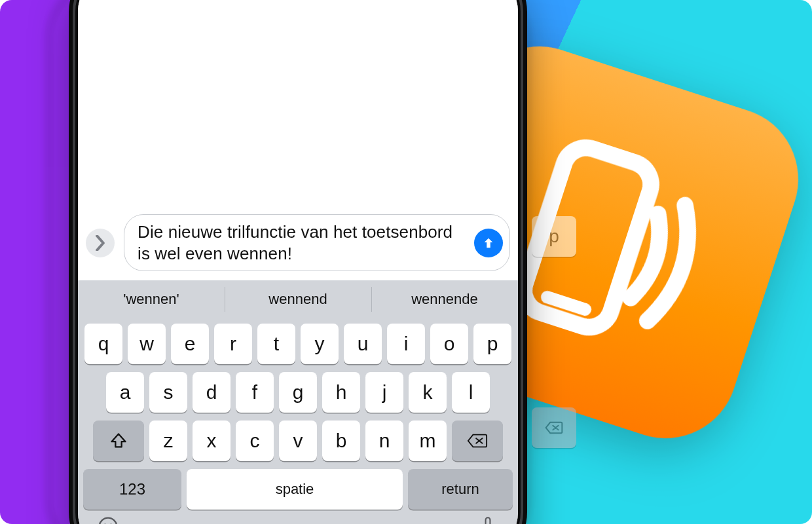 This screenshot has width=812, height=524. What do you see at coordinates (298, 519) in the screenshot?
I see `keyboard-bottom-bar` at bounding box center [298, 519].